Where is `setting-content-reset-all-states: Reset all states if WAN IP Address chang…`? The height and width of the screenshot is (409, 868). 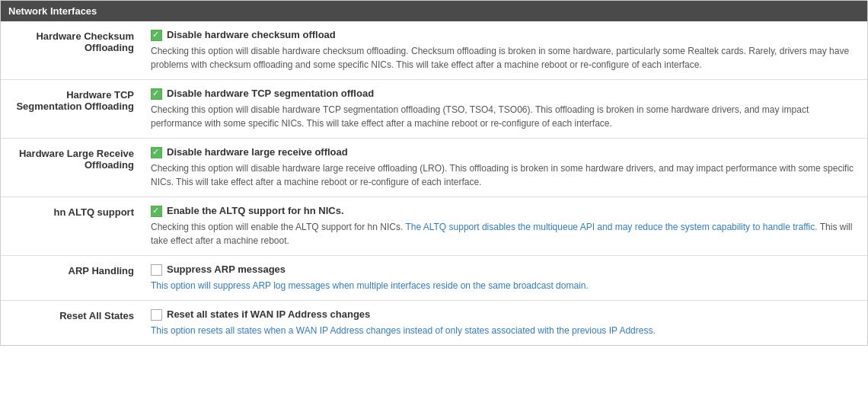
setting-content-reset-all-states: Reset all states if WAN IP Address chang… is located at coordinates (504, 323).